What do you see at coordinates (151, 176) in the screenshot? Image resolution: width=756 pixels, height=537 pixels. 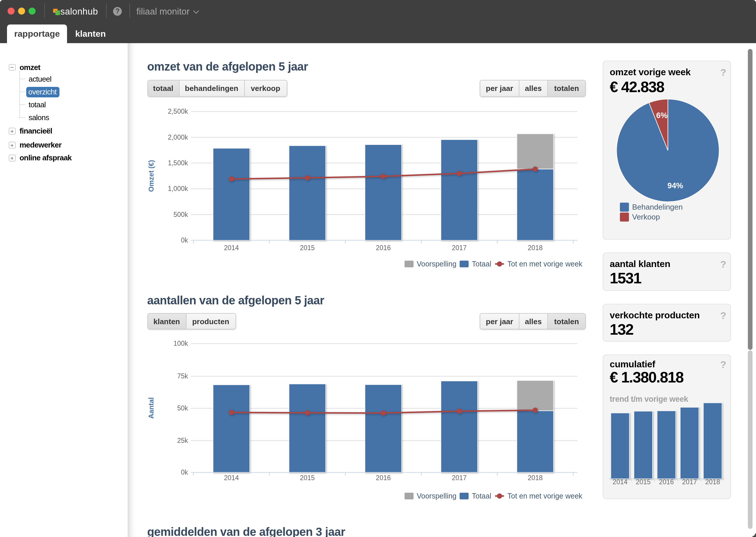 I see `svg-text: Omzet (€)` at bounding box center [151, 176].